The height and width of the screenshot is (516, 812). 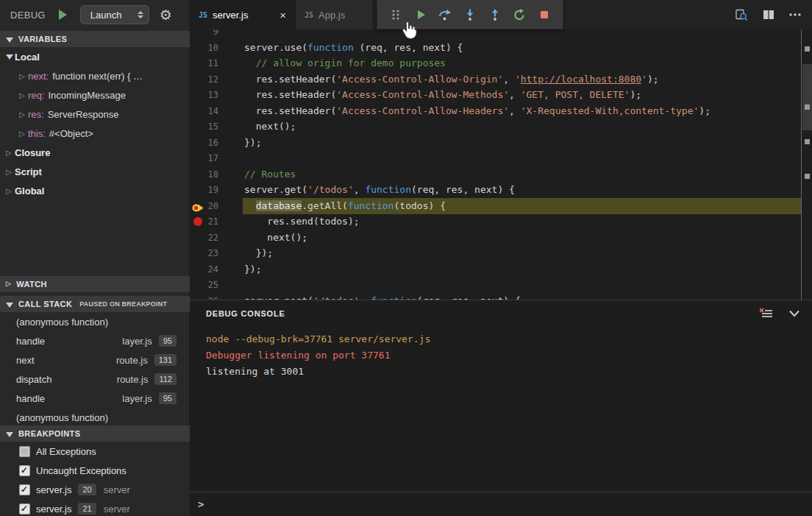 What do you see at coordinates (501, 158) in the screenshot?
I see `code-line: 17` at bounding box center [501, 158].